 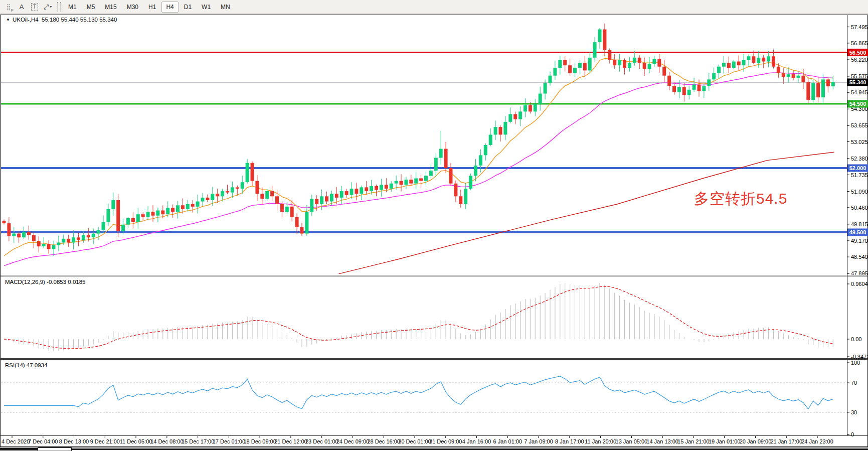 What do you see at coordinates (48, 7) in the screenshot?
I see `drawing-tools-icon: ⤢▾` at bounding box center [48, 7].